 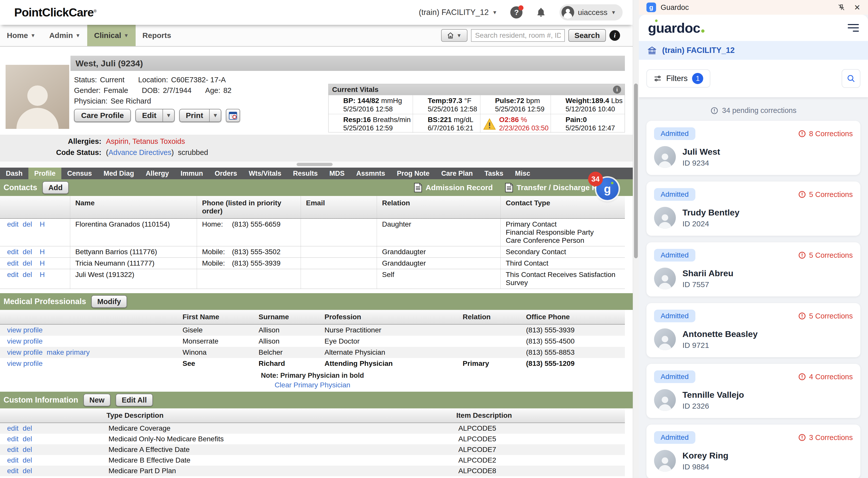 What do you see at coordinates (857, 7) in the screenshot?
I see `close-icon: ✕` at bounding box center [857, 7].